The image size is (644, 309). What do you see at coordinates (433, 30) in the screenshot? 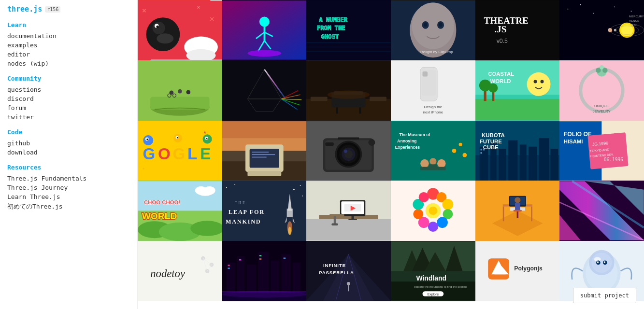
I see `project-tile: Relight by ClipDrop` at bounding box center [433, 30].